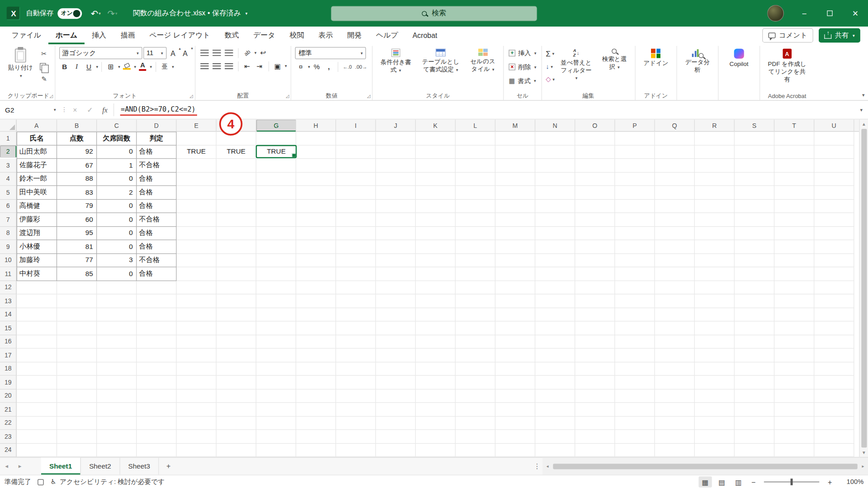 This screenshot has width=868, height=488. Describe the element at coordinates (197, 314) in the screenshot. I see `cell-E14` at that location.